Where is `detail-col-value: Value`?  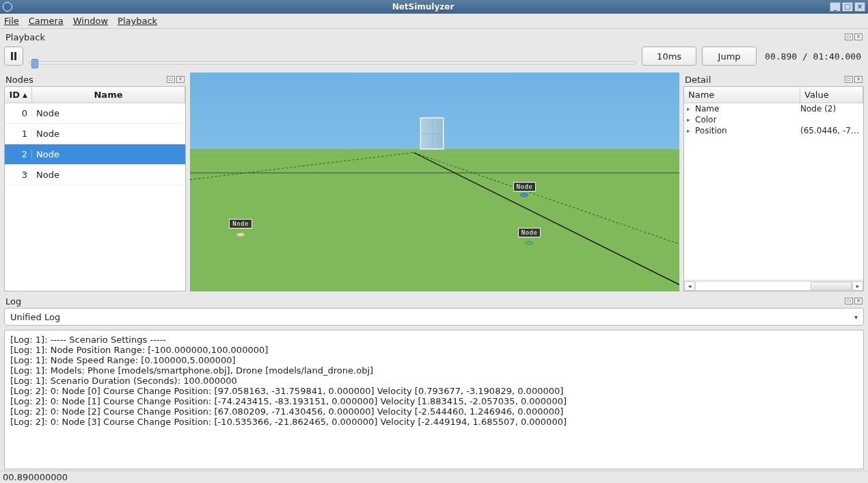 detail-col-value: Value is located at coordinates (832, 94).